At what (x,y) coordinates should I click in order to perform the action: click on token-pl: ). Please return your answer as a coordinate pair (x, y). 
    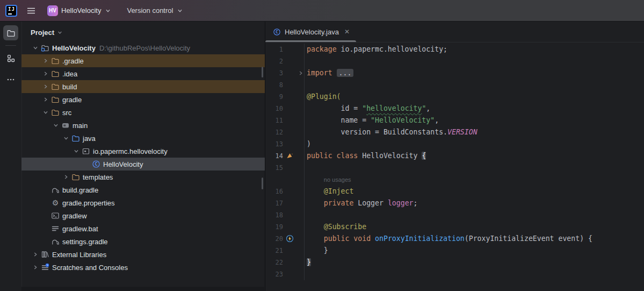
    Looking at the image, I should click on (309, 144).